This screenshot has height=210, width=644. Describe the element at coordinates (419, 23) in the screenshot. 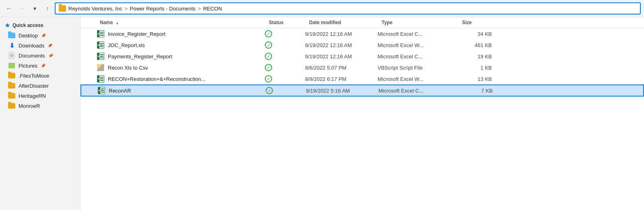

I see `col-header-type: Type` at that location.